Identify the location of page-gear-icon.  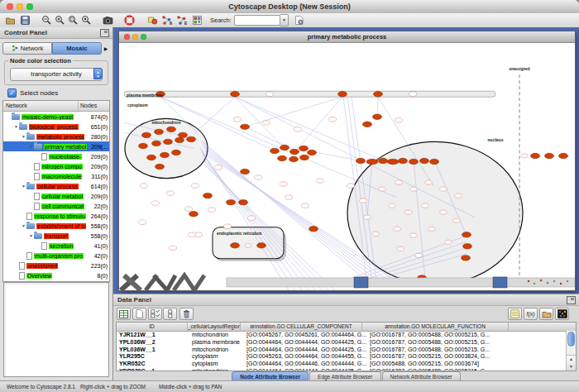
(299, 20).